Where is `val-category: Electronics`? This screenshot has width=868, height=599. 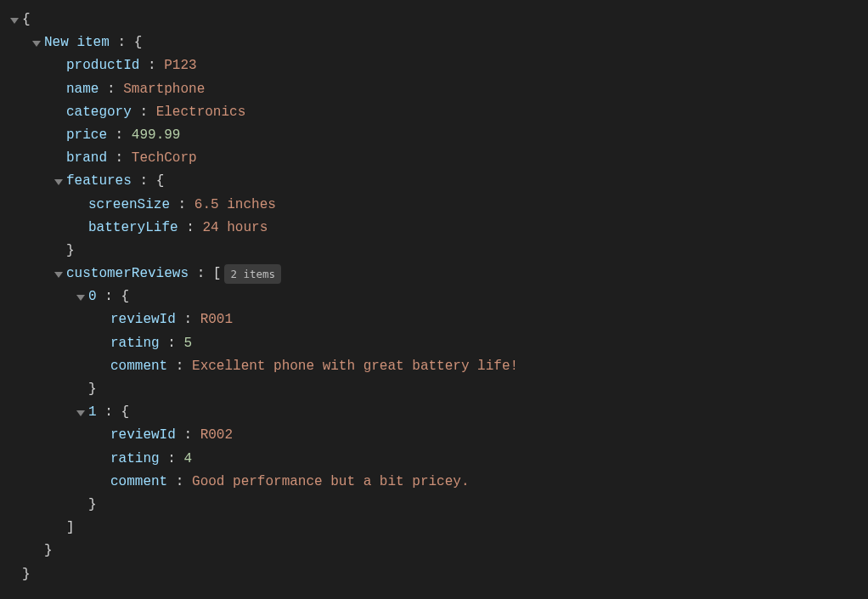 val-category: Electronics is located at coordinates (201, 112).